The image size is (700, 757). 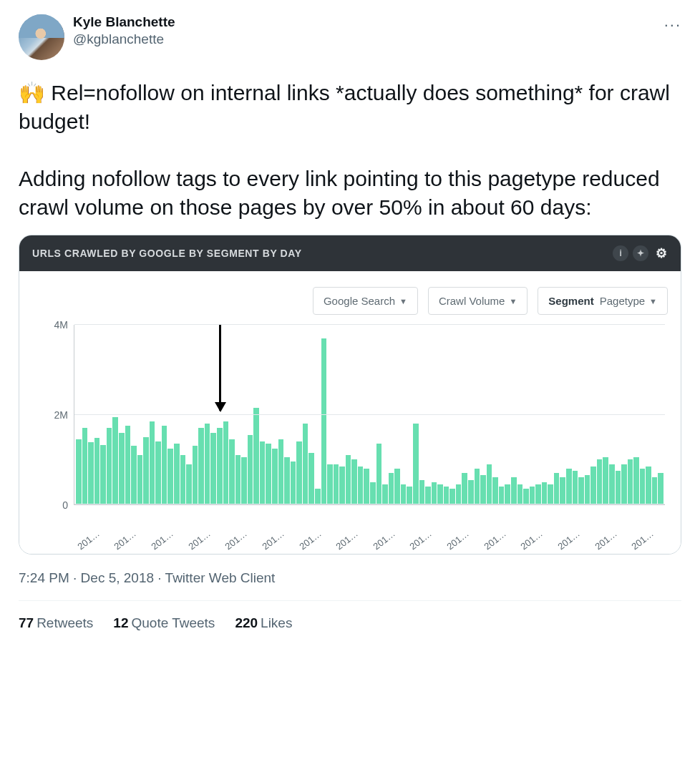 What do you see at coordinates (640, 253) in the screenshot?
I see `card-header-icons: i ✦ ⚙` at bounding box center [640, 253].